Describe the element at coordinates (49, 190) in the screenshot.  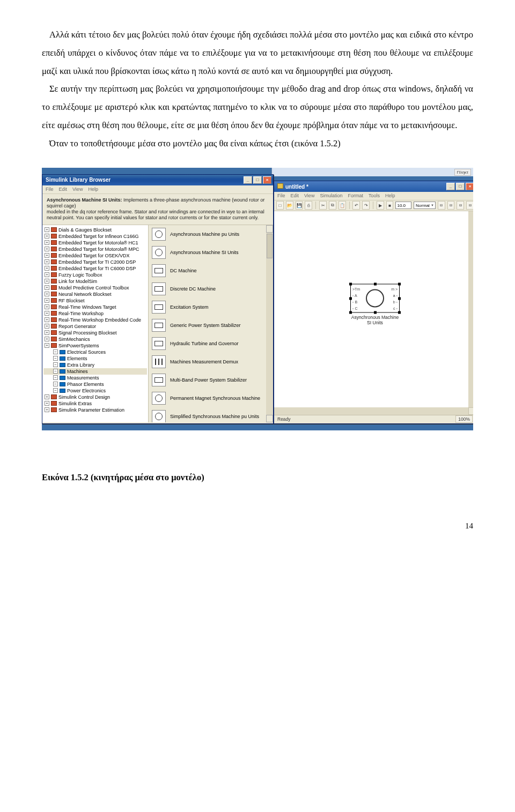
I see `lib-menu-file: File` at that location.